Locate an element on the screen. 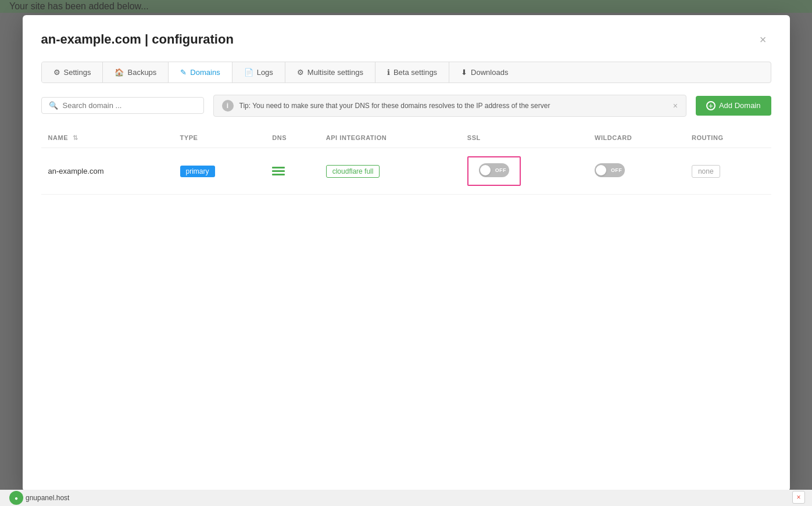  modal-close-button: × is located at coordinates (763, 40).